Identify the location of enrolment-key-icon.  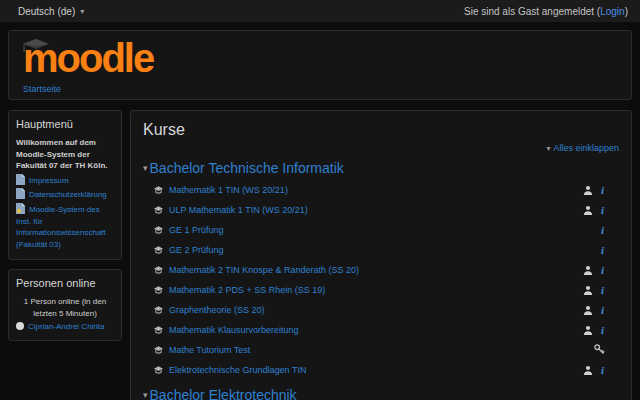
(600, 350).